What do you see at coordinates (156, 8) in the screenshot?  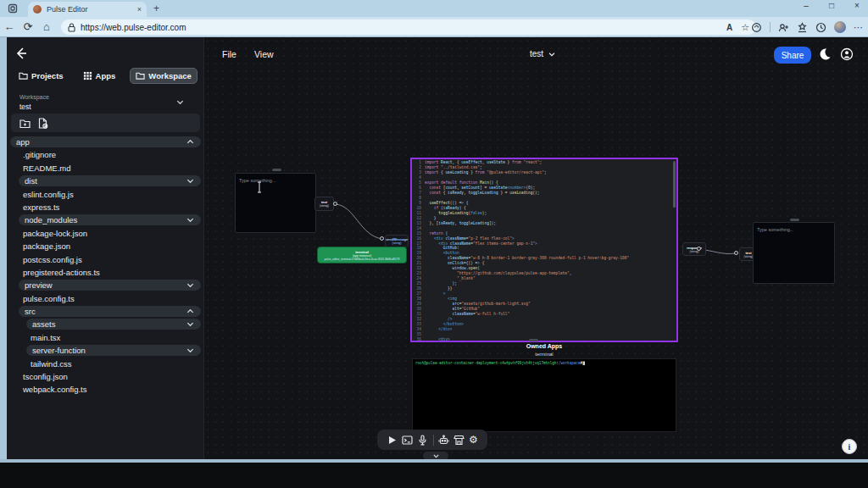 I see `new-tab-button: +` at bounding box center [156, 8].